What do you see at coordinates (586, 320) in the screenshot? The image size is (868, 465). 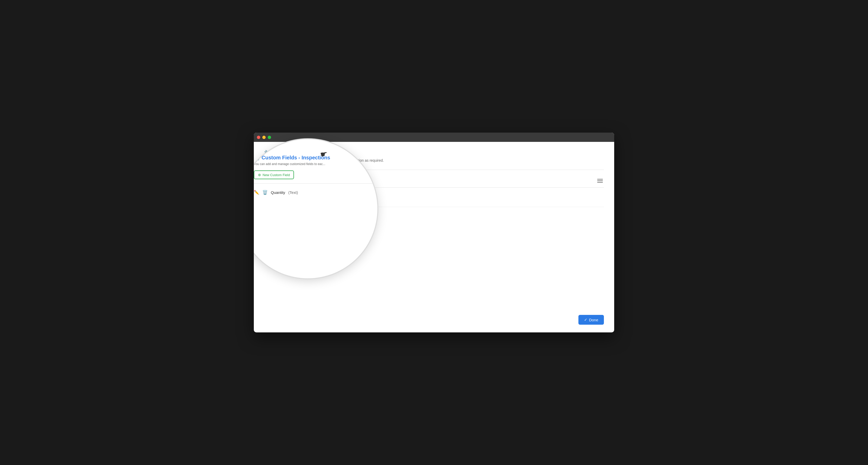 I see `checkmark-icon: ✓` at bounding box center [586, 320].